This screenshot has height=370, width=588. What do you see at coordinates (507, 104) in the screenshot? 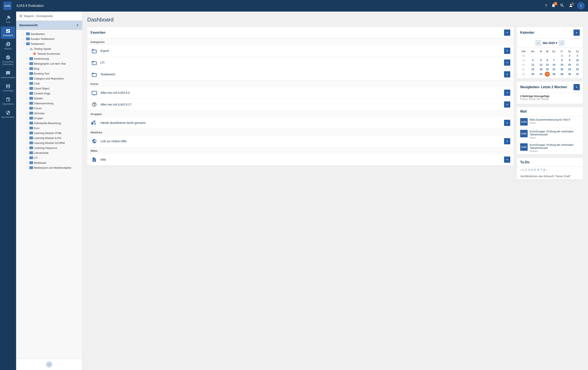
I see `alles-neu-61-dropdown-btn: ▾` at bounding box center [507, 104].